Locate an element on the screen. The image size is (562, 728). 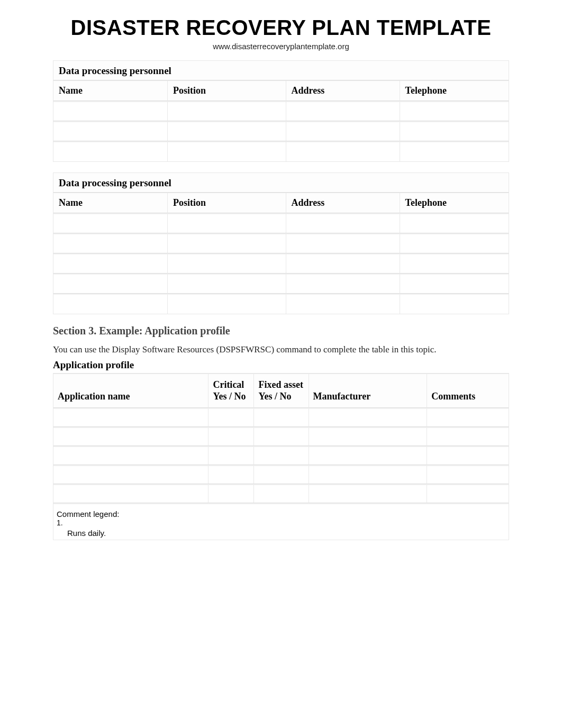
col-manufacturer: Manufacturer is located at coordinates (368, 390).